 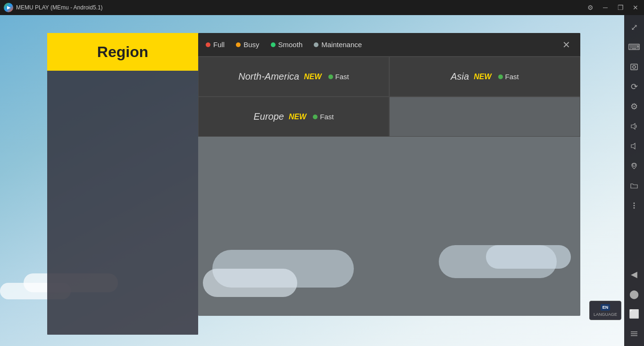 What do you see at coordinates (509, 76) in the screenshot?
I see `region-speed-asia: Fast` at bounding box center [509, 76].